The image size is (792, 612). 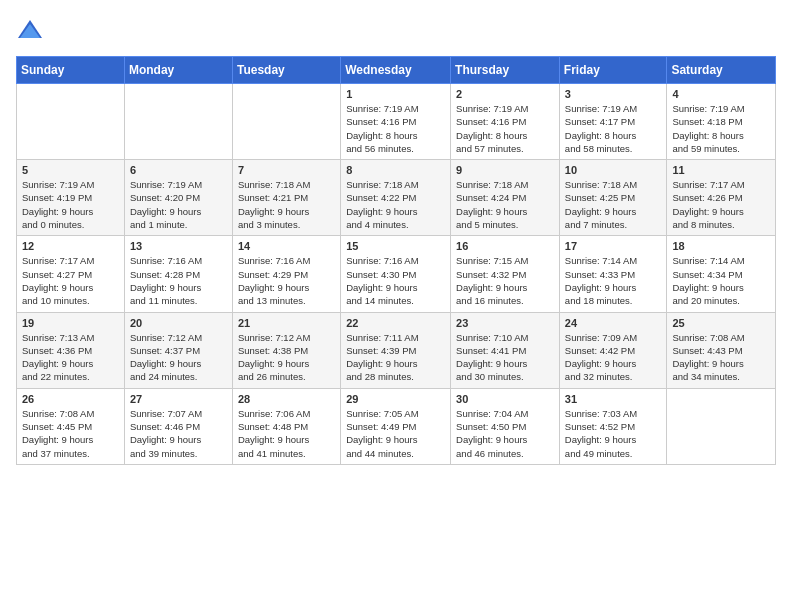 I want to click on day-number: 25, so click(x=721, y=323).